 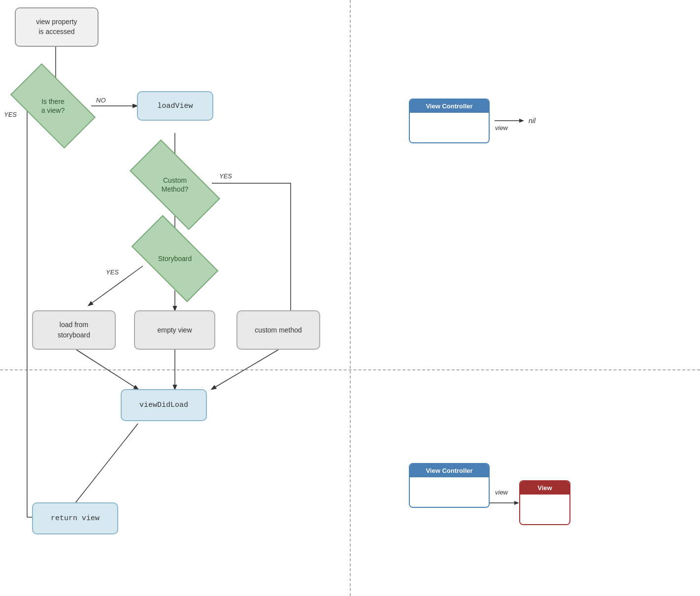 What do you see at coordinates (449, 128) in the screenshot?
I see `vc-body-top` at bounding box center [449, 128].